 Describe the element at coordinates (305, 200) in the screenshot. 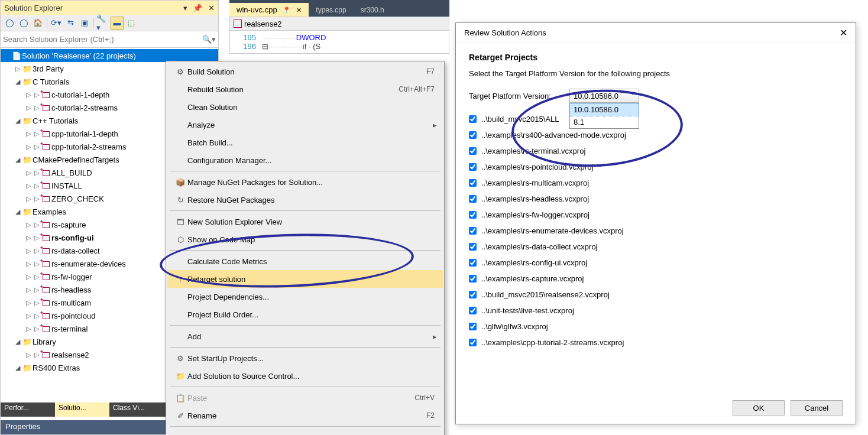

I see `menu-item: ↻Restore NuGet Packages` at that location.